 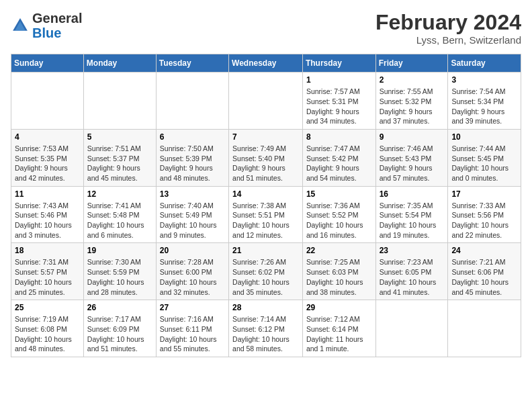 I want to click on calendar-cell: 20Sunrise: 7:28 AM Sunset: 6:00 PM Dayli…, so click(x=192, y=271).